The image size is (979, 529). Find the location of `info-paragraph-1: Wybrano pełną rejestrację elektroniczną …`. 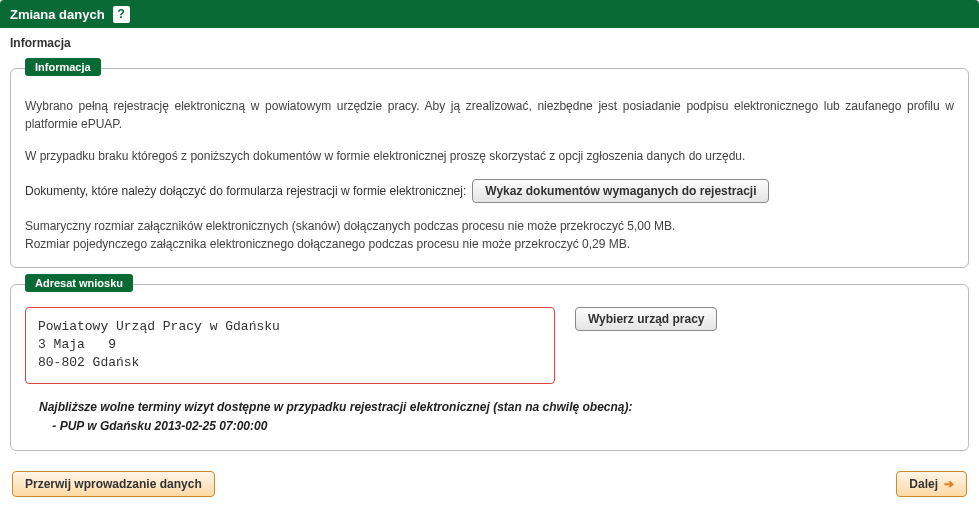

info-paragraph-1: Wybrano pełną rejestrację elektroniczną … is located at coordinates (490, 115).